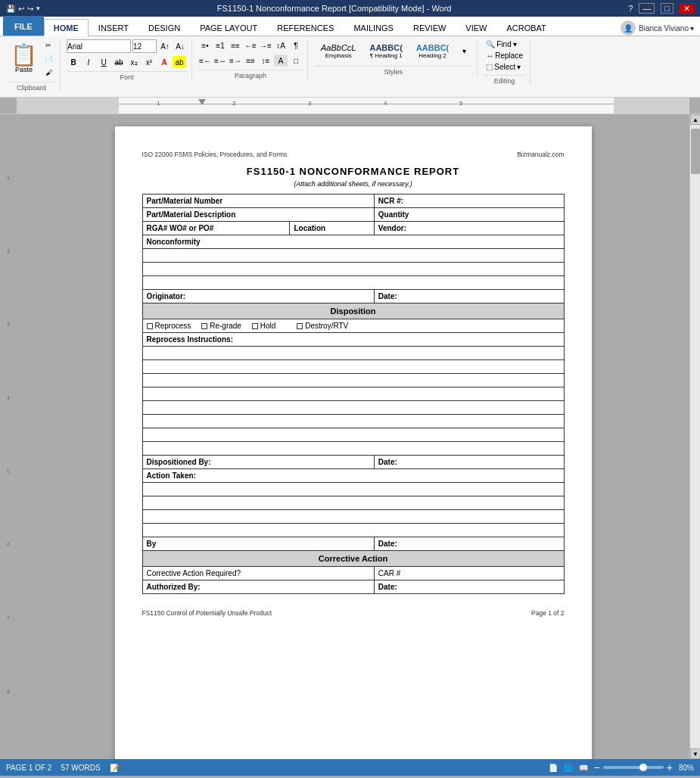  I want to click on superscript-button: x², so click(149, 62).